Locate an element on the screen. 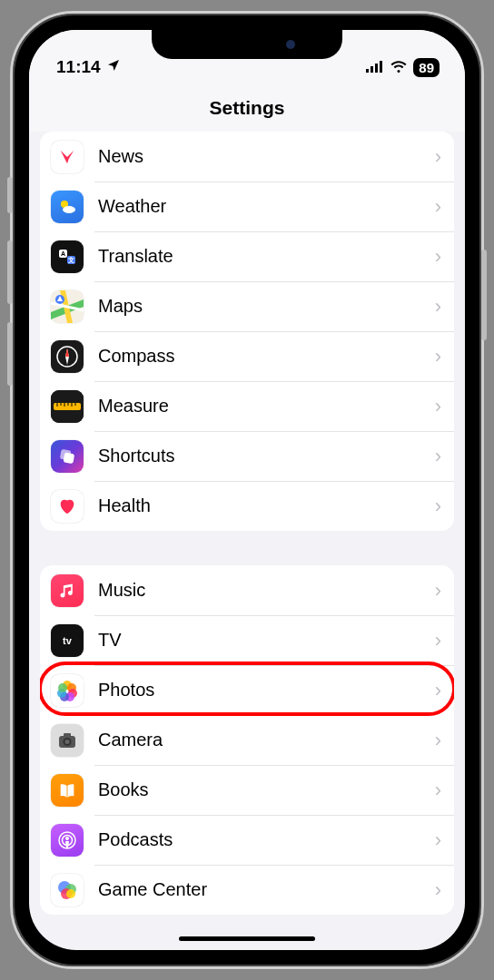 Image resolution: width=494 pixels, height=980 pixels. row-label: Weather is located at coordinates (267, 207).